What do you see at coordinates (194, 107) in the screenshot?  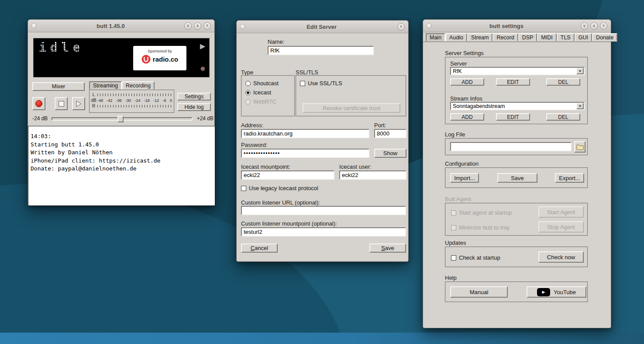 I see `hide-log-button: Hide log` at bounding box center [194, 107].